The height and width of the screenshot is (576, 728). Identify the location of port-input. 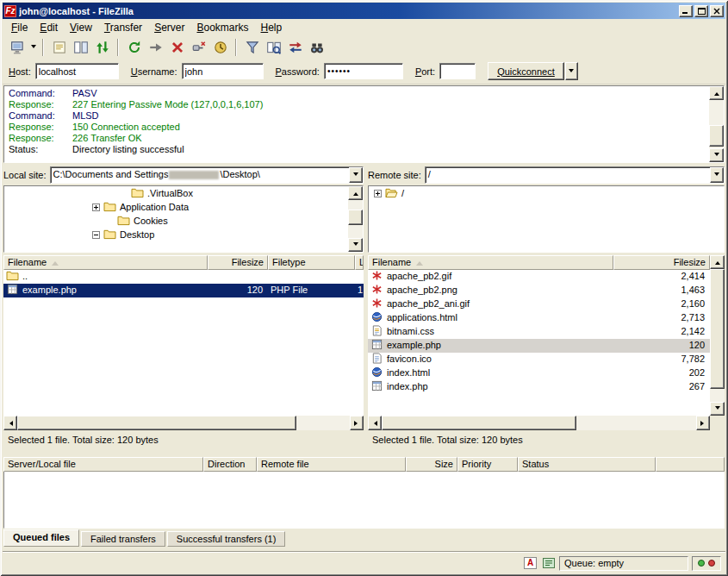
(457, 71).